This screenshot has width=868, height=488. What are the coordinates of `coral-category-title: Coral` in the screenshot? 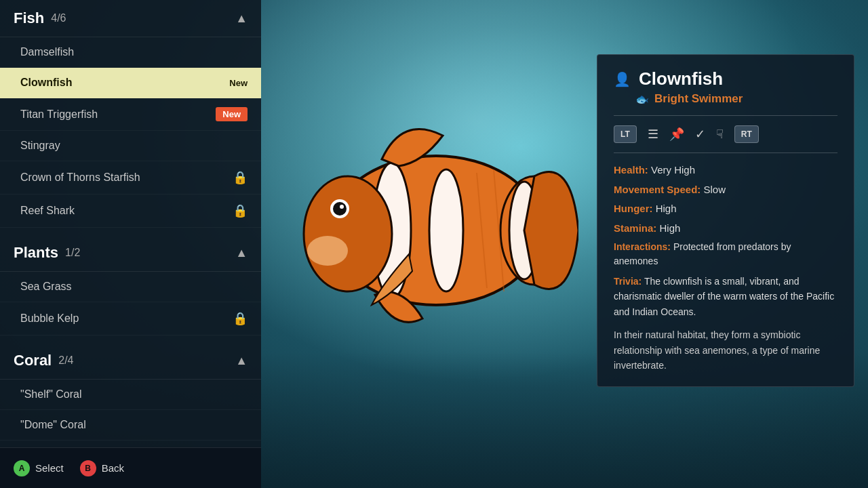 It's located at (33, 361).